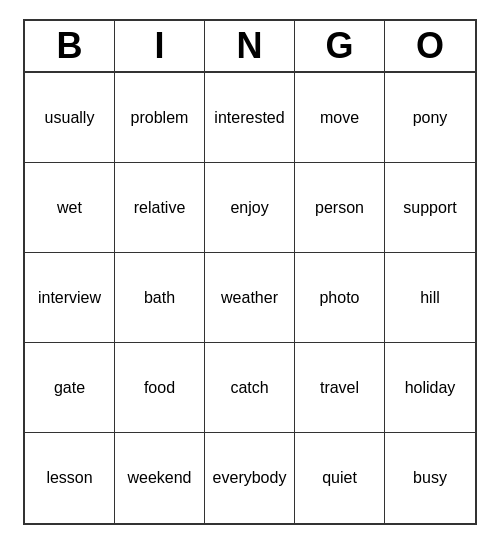 The image size is (500, 544). Describe the element at coordinates (430, 298) in the screenshot. I see `bingo-cell: hill` at that location.